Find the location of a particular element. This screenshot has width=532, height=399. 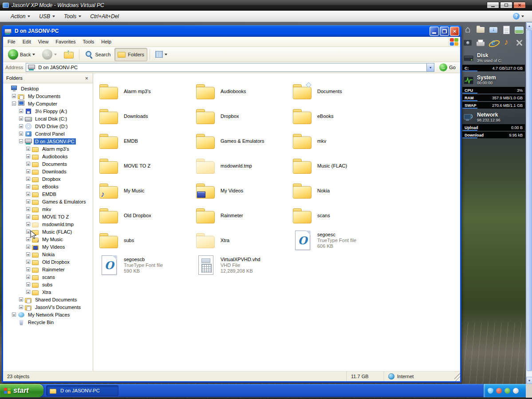

start-button: start is located at coordinates (22, 391).